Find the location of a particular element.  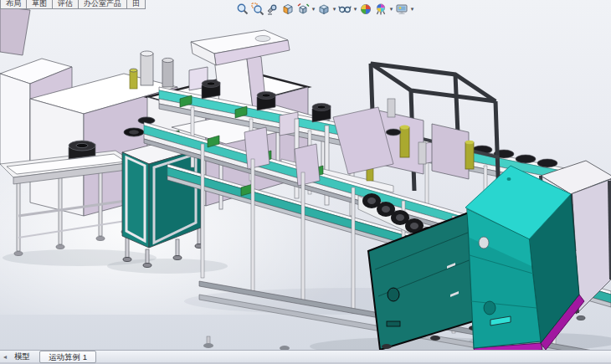

previous-view-icon is located at coordinates (273, 9).